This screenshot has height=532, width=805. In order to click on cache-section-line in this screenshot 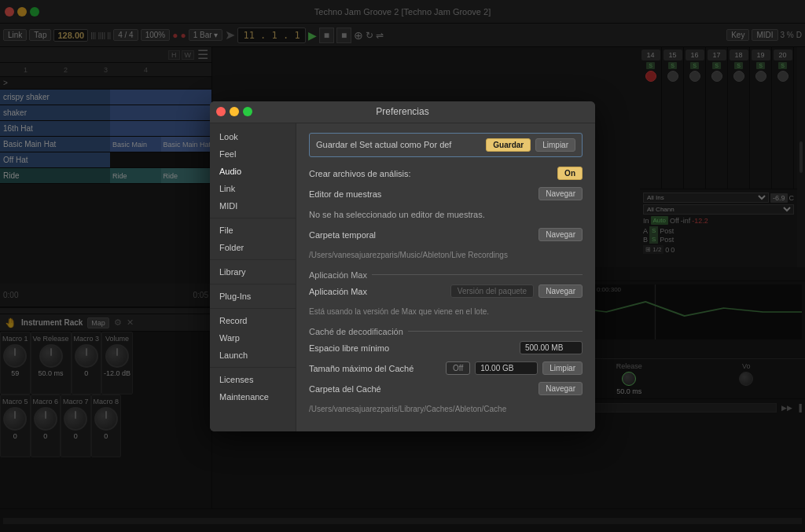, I will do `click(495, 332)`.